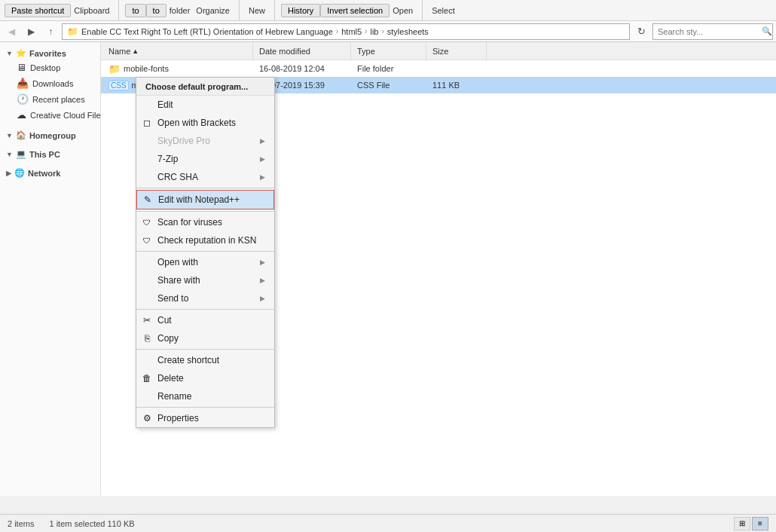 Image resolution: width=776 pixels, height=532 pixels. Describe the element at coordinates (205, 378) in the screenshot. I see `ctx-delete: 🗑 Delete` at that location.